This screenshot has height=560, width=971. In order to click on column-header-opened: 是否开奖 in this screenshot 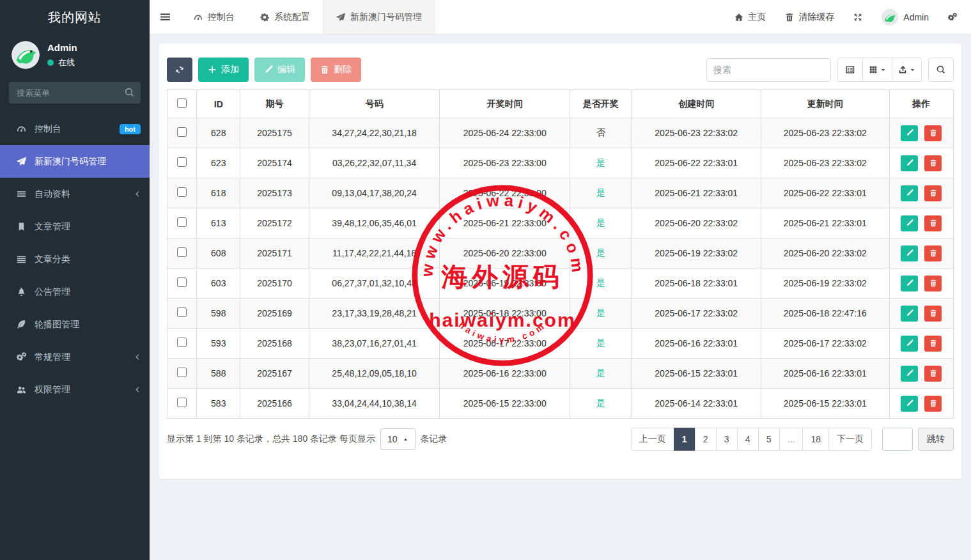, I will do `click(601, 104)`.